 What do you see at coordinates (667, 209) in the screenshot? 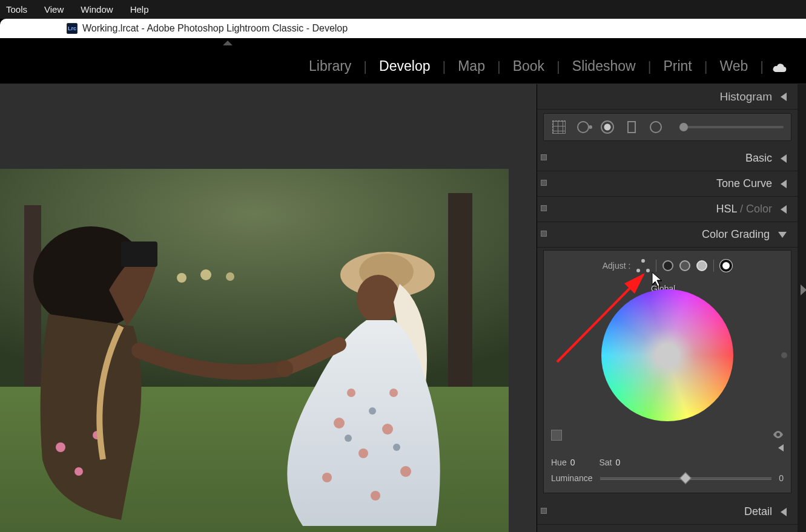
I see `panel-hsl-header: HSL / Color` at bounding box center [667, 209].